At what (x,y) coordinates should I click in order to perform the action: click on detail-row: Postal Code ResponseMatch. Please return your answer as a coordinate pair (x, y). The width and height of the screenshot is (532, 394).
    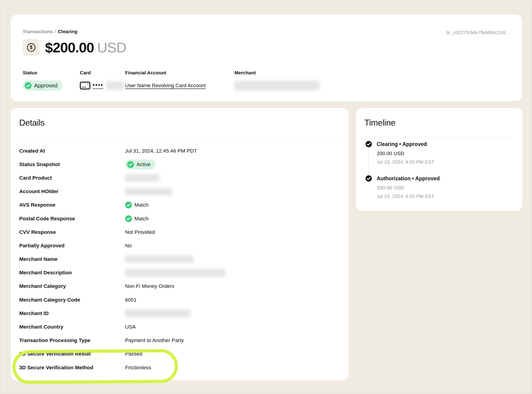
    Looking at the image, I should click on (181, 218).